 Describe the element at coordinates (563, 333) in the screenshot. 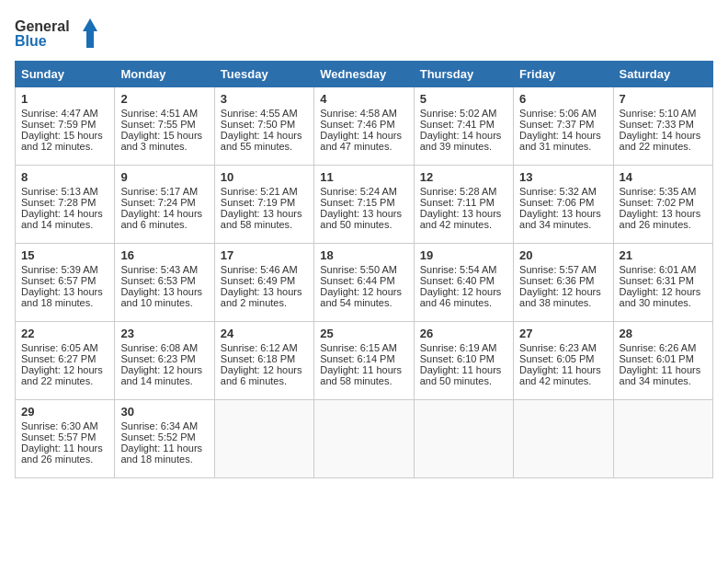

I see `day-number: 27` at that location.